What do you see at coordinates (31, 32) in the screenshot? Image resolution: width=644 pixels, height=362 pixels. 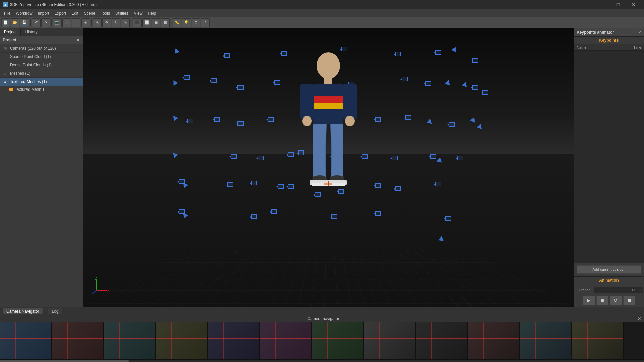 I see `tab-history: History` at bounding box center [31, 32].